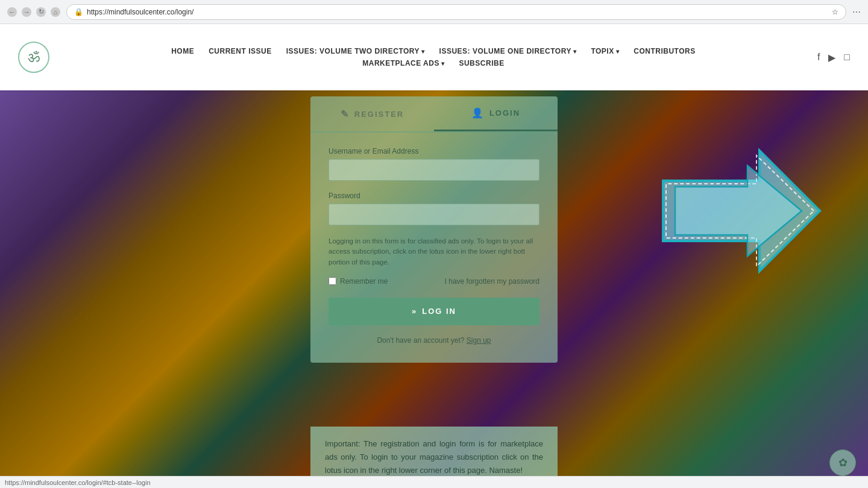 The image size is (868, 488). I want to click on site-header: ॐ HOME CURRENT ISSUE ISSUES: VOLUME TWO …, so click(434, 57).